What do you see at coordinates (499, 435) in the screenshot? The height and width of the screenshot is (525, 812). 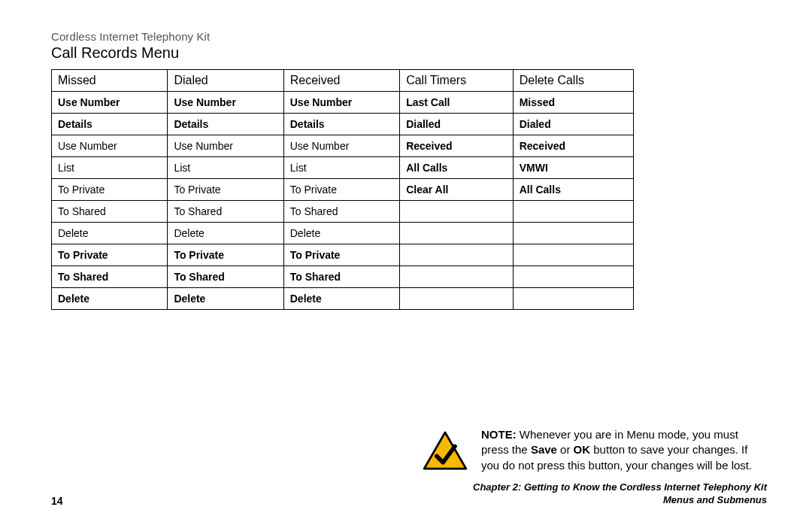 I see `note-label: NOTE:` at bounding box center [499, 435].